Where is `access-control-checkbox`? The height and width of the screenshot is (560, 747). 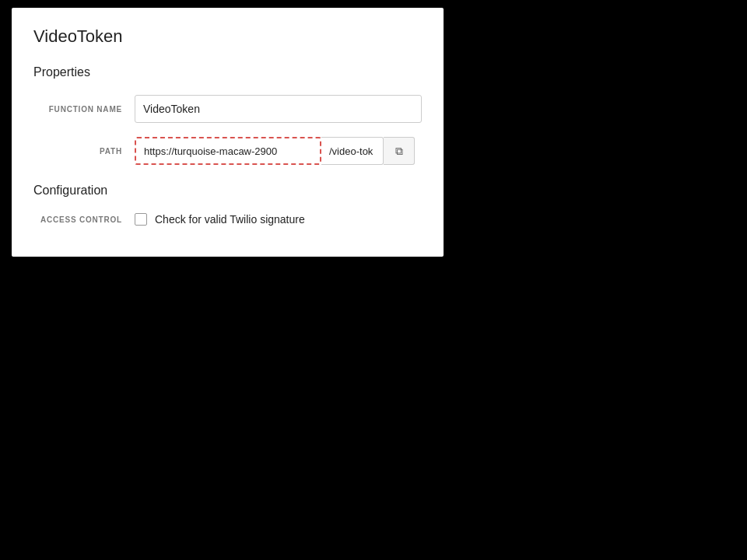 access-control-checkbox is located at coordinates (141, 219).